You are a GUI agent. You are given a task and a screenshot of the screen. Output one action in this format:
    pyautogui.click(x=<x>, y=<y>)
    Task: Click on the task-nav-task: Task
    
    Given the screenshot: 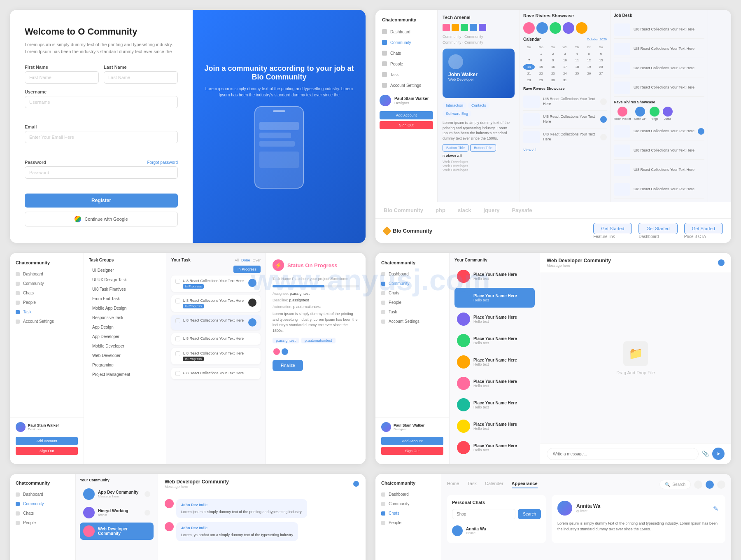 What is the action you would take?
    pyautogui.click(x=47, y=312)
    